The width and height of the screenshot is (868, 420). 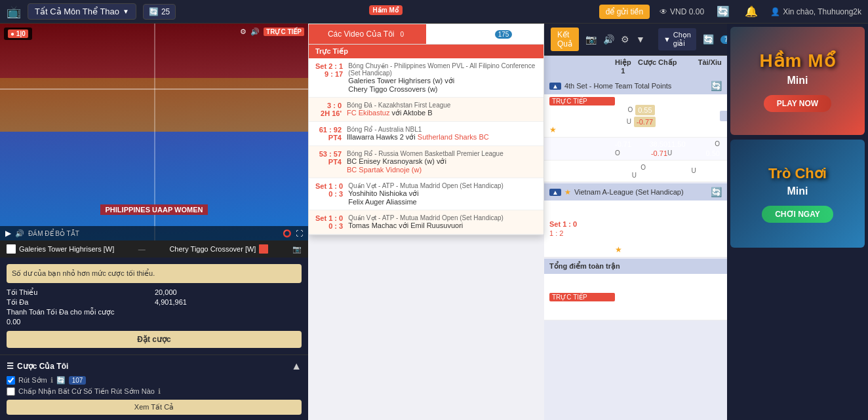 What do you see at coordinates (565, 39) in the screenshot?
I see `results-tab-results: Kết Quả` at bounding box center [565, 39].